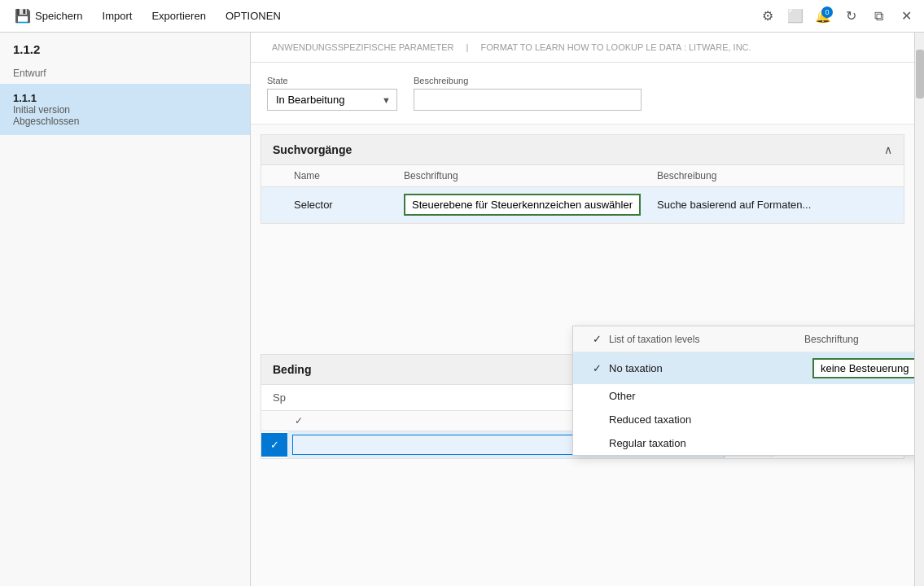  Describe the element at coordinates (117, 16) in the screenshot. I see `import-label: Import` at that location.